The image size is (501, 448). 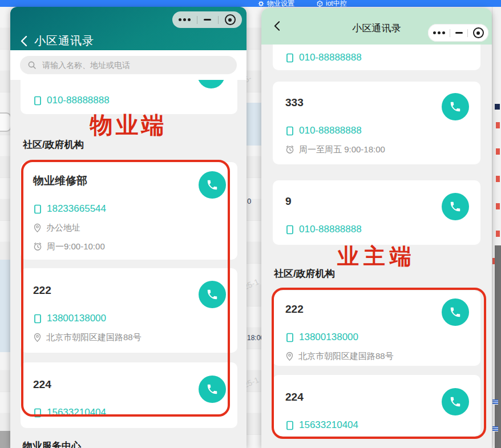 I want to click on contact-card: 333 010-88888888 周一至周五 9:00-18:00, so click(x=377, y=123).